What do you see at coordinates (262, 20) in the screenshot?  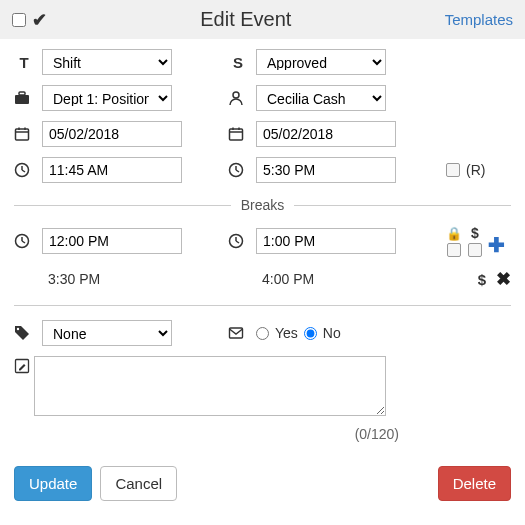 I see `dialog-header: ✔ Edit Event Templates` at bounding box center [262, 20].